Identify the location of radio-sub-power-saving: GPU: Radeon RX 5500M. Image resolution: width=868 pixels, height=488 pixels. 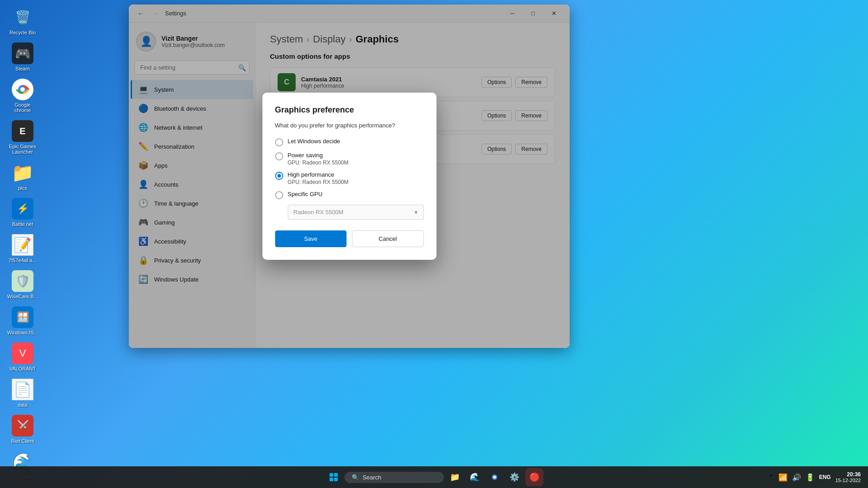
(318, 163).